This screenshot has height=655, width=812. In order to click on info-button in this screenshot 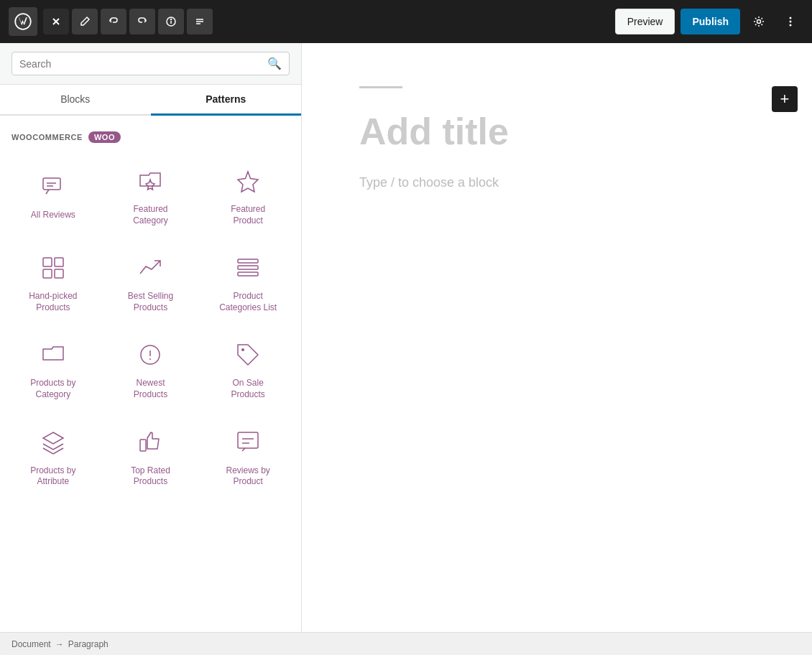, I will do `click(171, 22)`.